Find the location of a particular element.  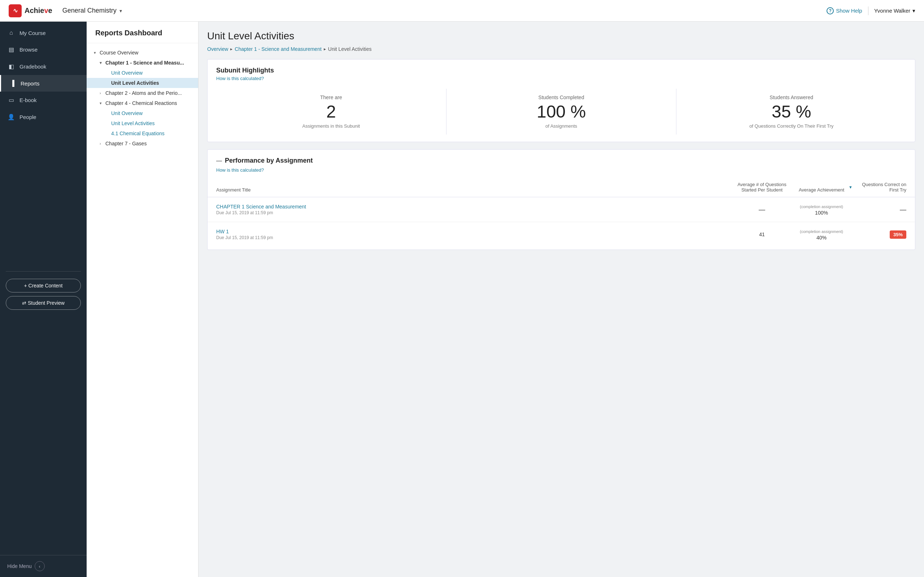

highlight-sublabel-2: of Questions Correctly On Their First Tr… is located at coordinates (791, 126).